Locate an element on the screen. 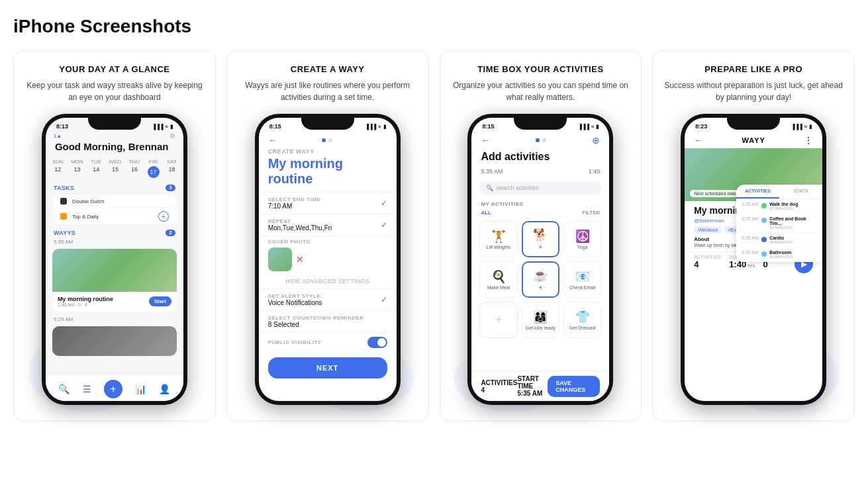 The height and width of the screenshot is (487, 868). search-nav-icon: 🔍 is located at coordinates (64, 389).